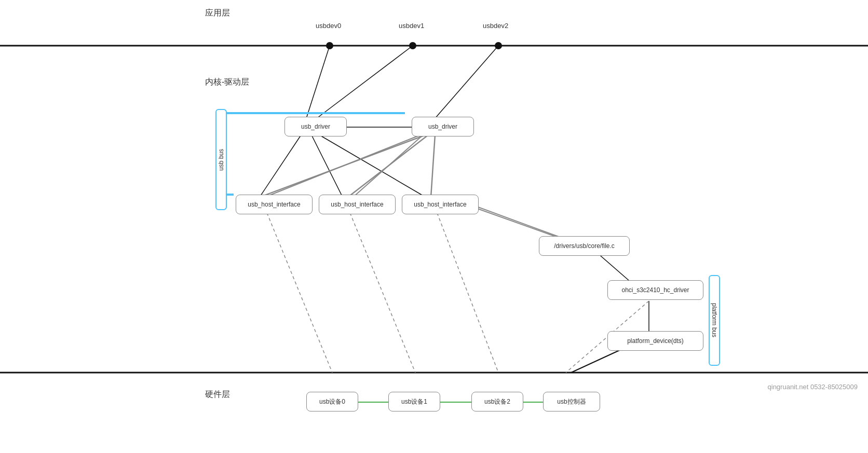 The width and height of the screenshot is (868, 453). What do you see at coordinates (357, 204) in the screenshot?
I see `usb-host-interface-box-2: usb_host_interface` at bounding box center [357, 204].